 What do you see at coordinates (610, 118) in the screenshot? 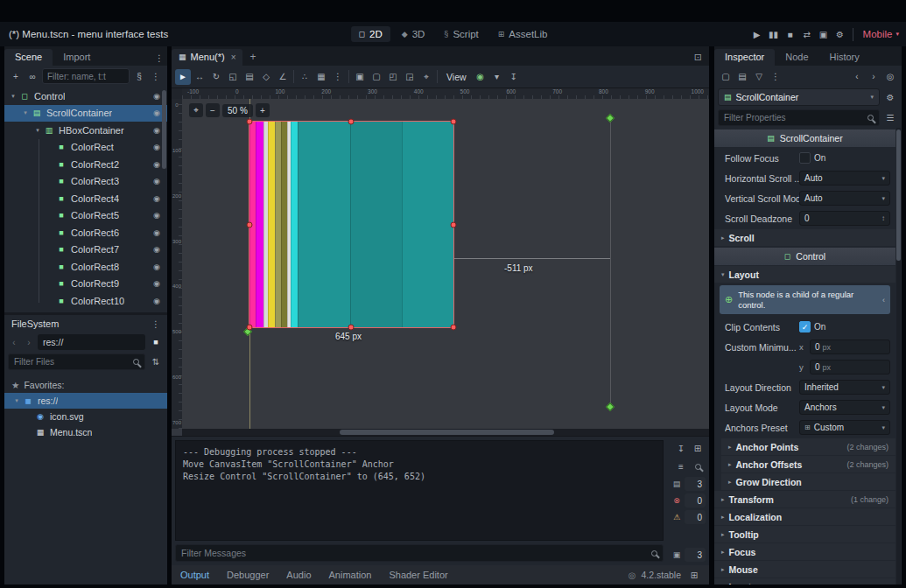
I see `anchor-handle-top-right` at bounding box center [610, 118].